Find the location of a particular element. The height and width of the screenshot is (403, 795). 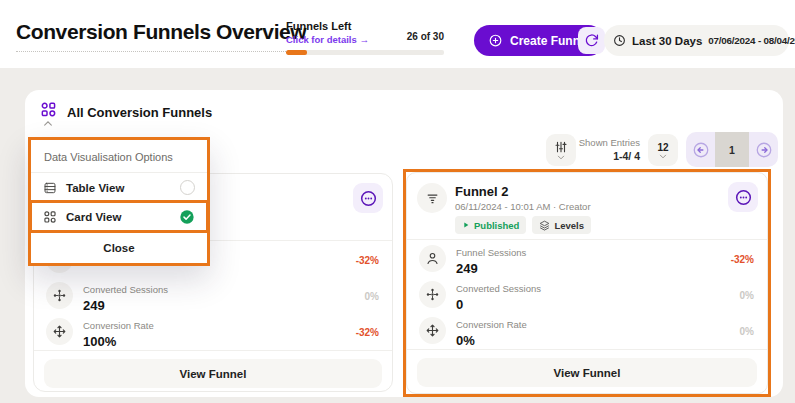

shown-entries-value: 1-4/ 4 is located at coordinates (600, 156).